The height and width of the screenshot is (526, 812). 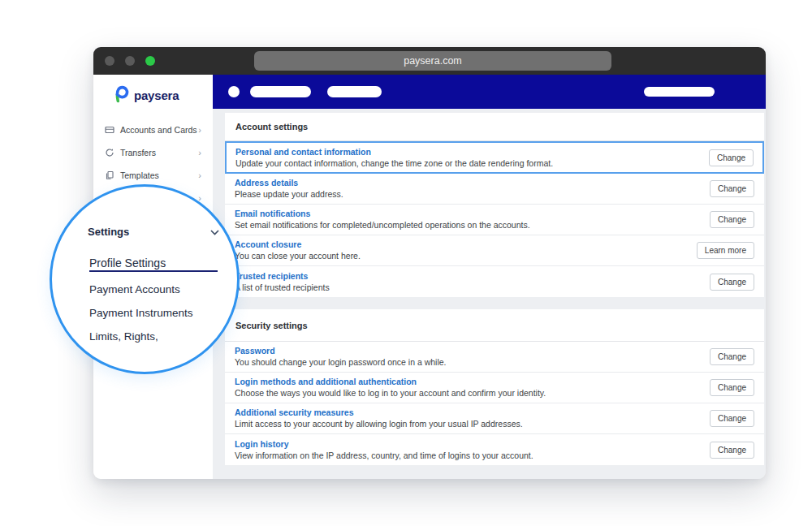 I want to click on row-title-link: Trusted recipients, so click(x=473, y=276).